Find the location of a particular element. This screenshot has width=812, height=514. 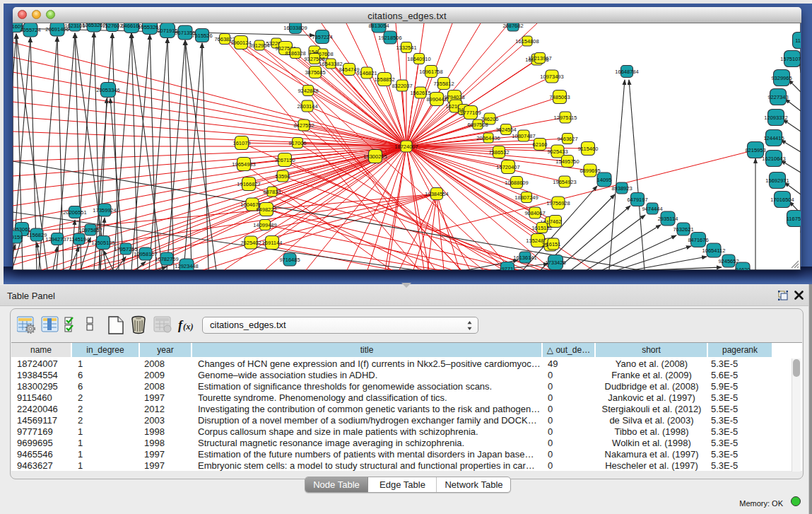

svg-text: 20206551 is located at coordinates (75, 212).